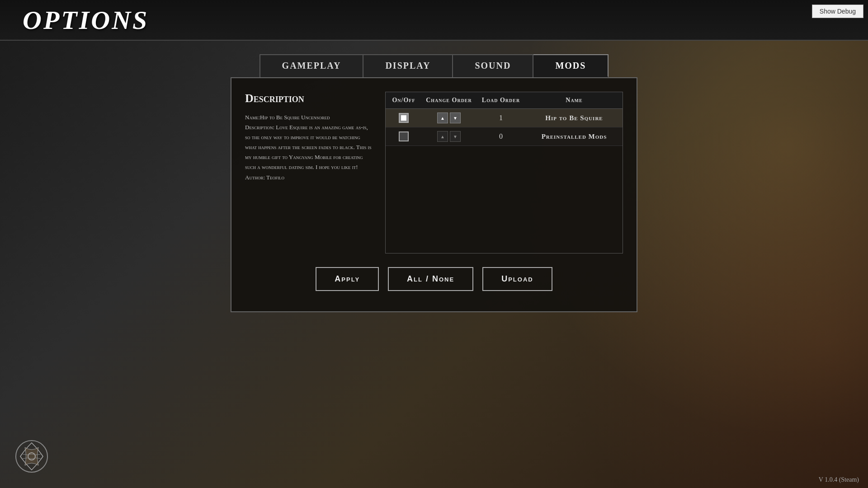 This screenshot has width=868, height=488. Describe the element at coordinates (434, 66) in the screenshot. I see `tabs-row: Gameplay Display Sound Mods` at that location.